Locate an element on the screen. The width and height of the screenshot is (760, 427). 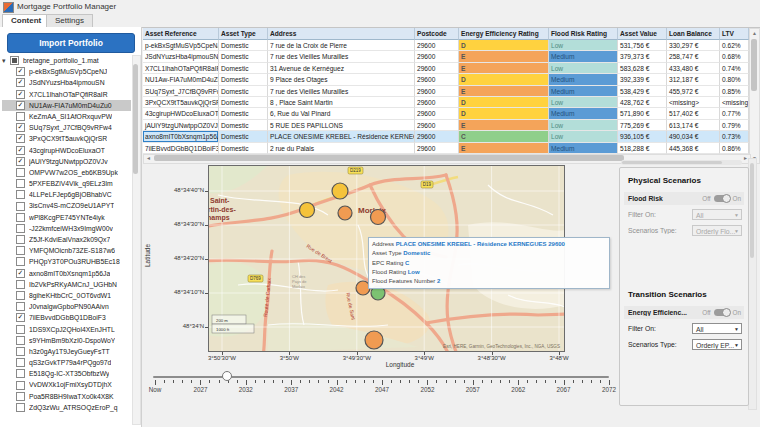
loan-balance-cell: 517,402 € is located at coordinates (694, 114).